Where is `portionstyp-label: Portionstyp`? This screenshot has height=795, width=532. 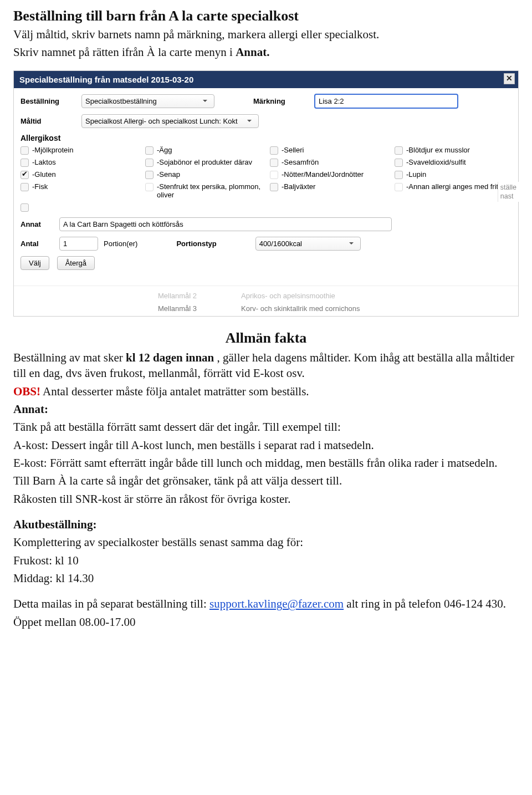
portionstyp-label: Portionstyp is located at coordinates (196, 244).